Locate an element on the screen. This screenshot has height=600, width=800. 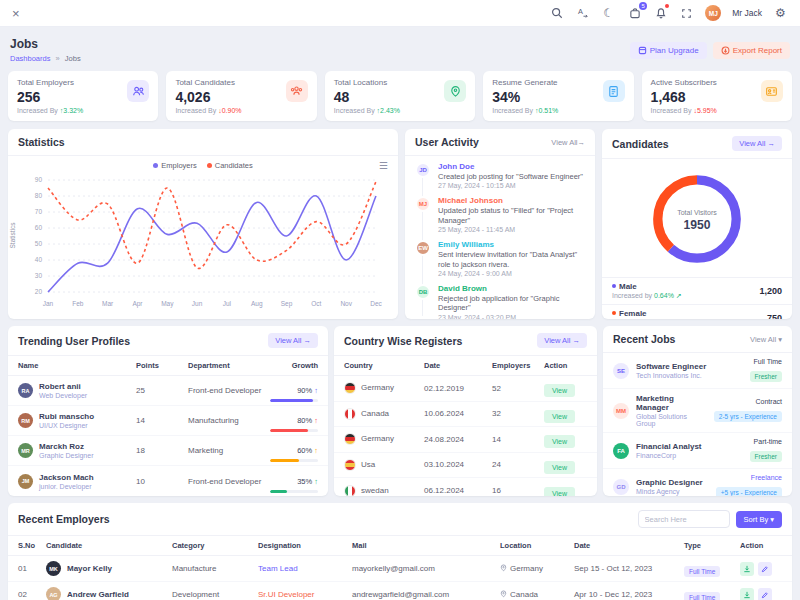
employers-cell: 14 is located at coordinates (518, 440).